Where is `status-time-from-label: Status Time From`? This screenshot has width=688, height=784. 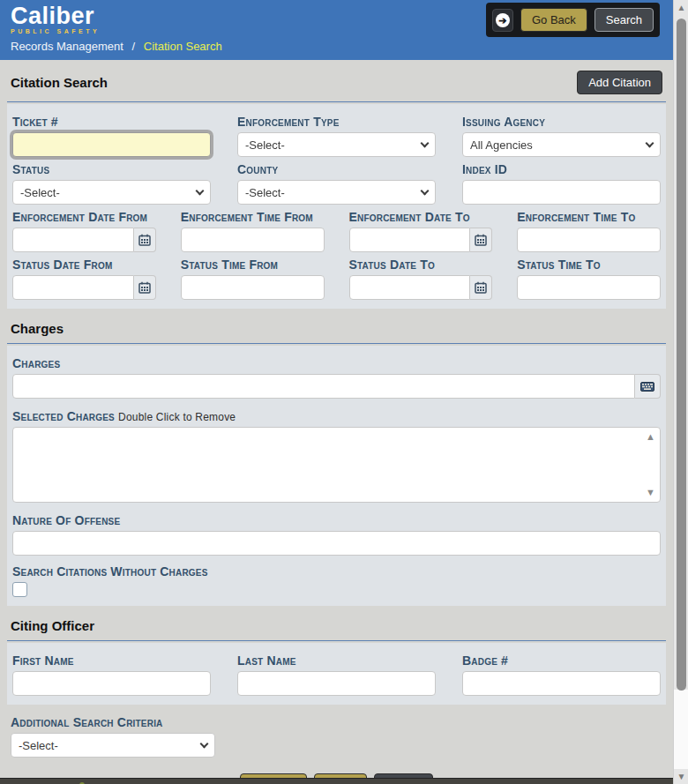
status-time-from-label: Status Time From is located at coordinates (252, 265).